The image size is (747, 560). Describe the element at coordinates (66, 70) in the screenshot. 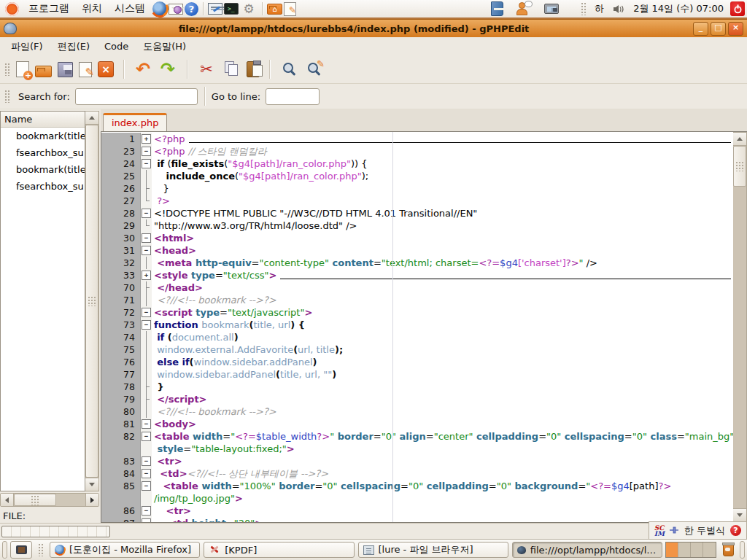

I see `save-file-button` at that location.